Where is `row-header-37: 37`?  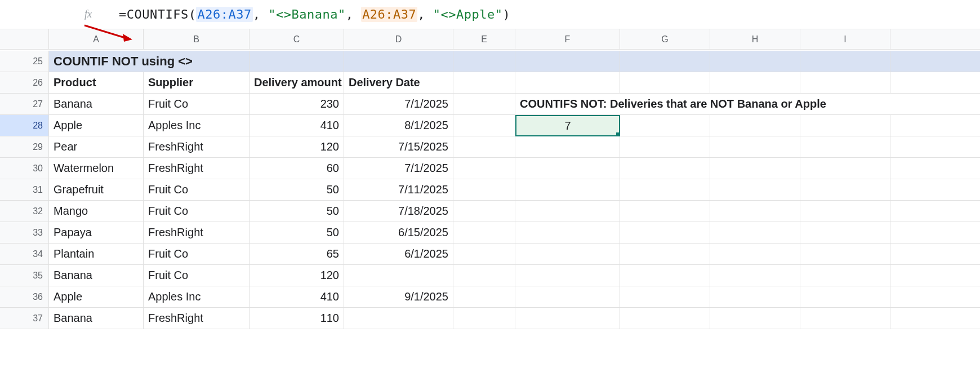
row-header-37: 37 is located at coordinates (25, 318).